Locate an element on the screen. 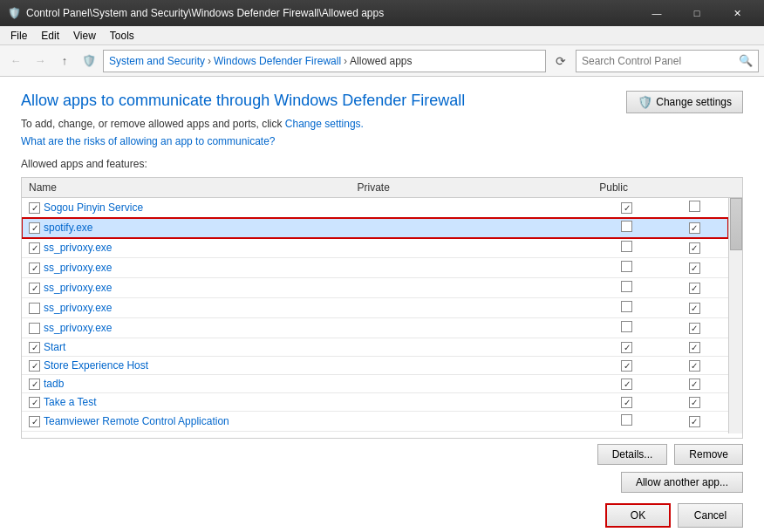 The width and height of the screenshot is (764, 532). refresh-button: ⟳ is located at coordinates (561, 61).